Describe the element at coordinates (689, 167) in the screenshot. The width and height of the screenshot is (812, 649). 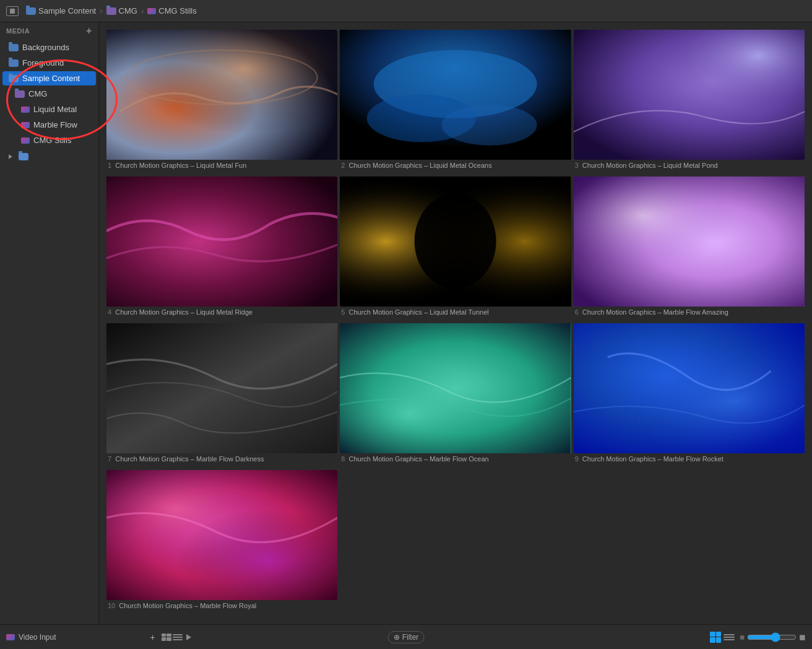
I see `media-label-3: 3 Church Motion Graphics – Liquid Metal …` at that location.